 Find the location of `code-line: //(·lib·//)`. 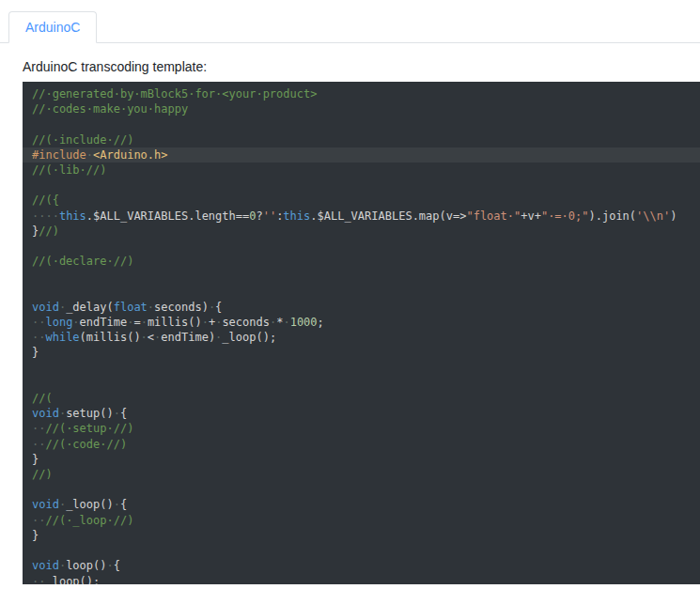

code-line: //(·lib·//) is located at coordinates (361, 170).